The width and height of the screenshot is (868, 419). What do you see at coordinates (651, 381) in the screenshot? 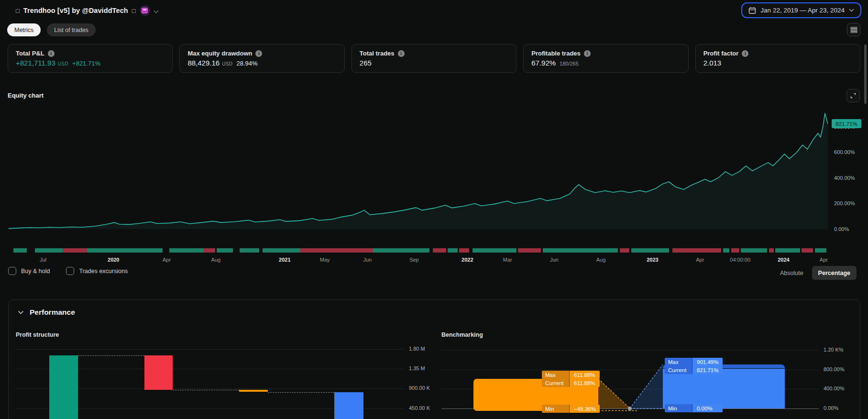
I see `benchmarking-chart: 1.20 K%800.00%400.00%0.00%Max611.88%Curr…` at bounding box center [651, 381].